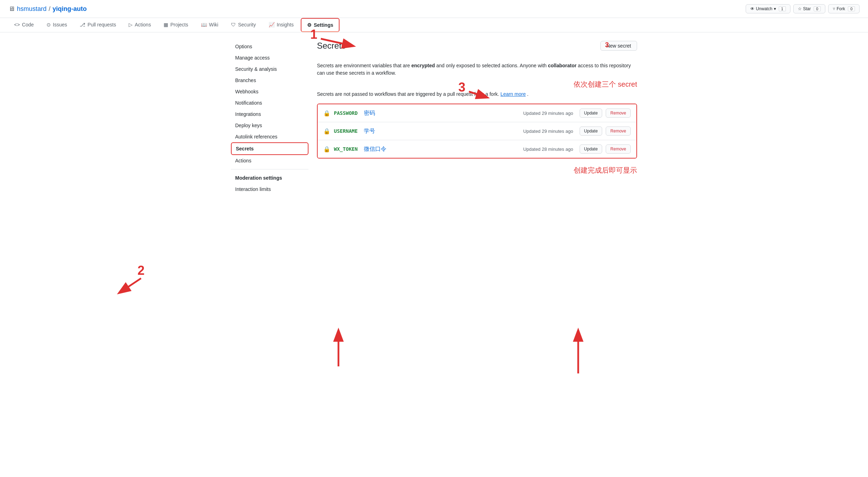 The height and width of the screenshot is (477, 868). Describe the element at coordinates (243, 25) in the screenshot. I see `tab-security: 🛡 Security` at that location.